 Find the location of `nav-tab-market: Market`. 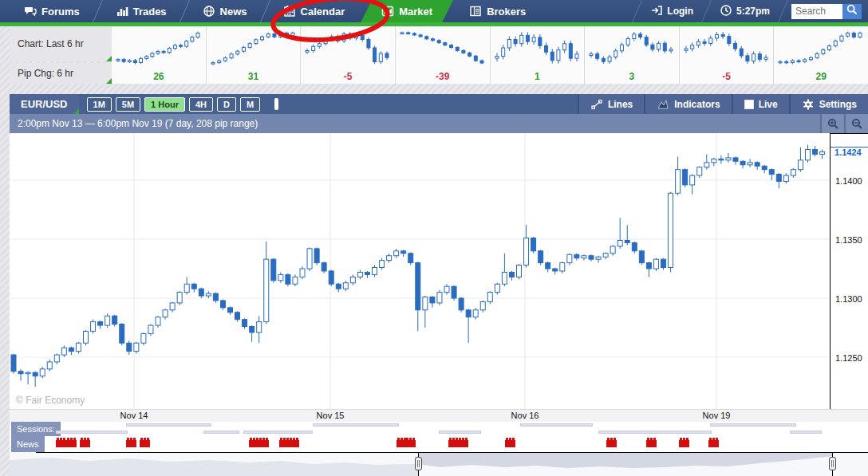

nav-tab-market: Market is located at coordinates (407, 11).